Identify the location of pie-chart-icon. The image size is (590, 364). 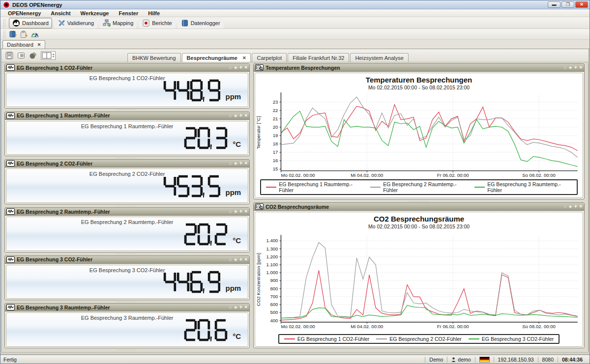
(33, 56).